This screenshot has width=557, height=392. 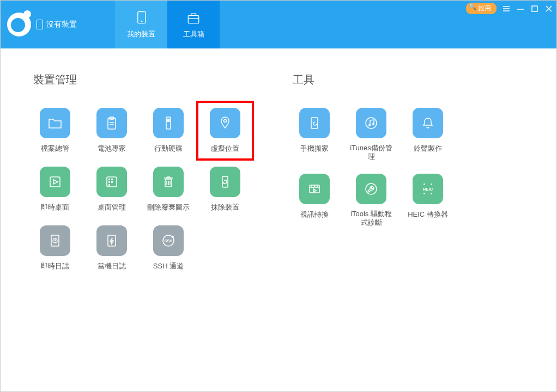 I want to click on toolbox-icon, so click(x=193, y=18).